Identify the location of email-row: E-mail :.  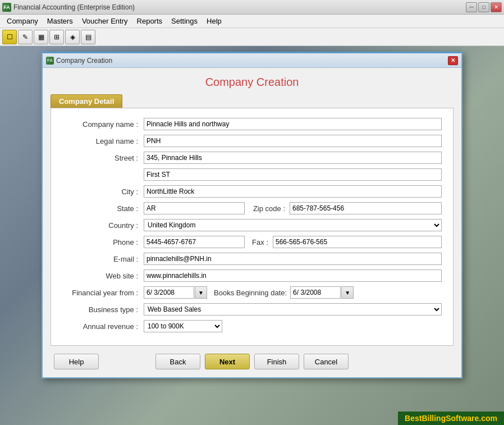
(252, 259).